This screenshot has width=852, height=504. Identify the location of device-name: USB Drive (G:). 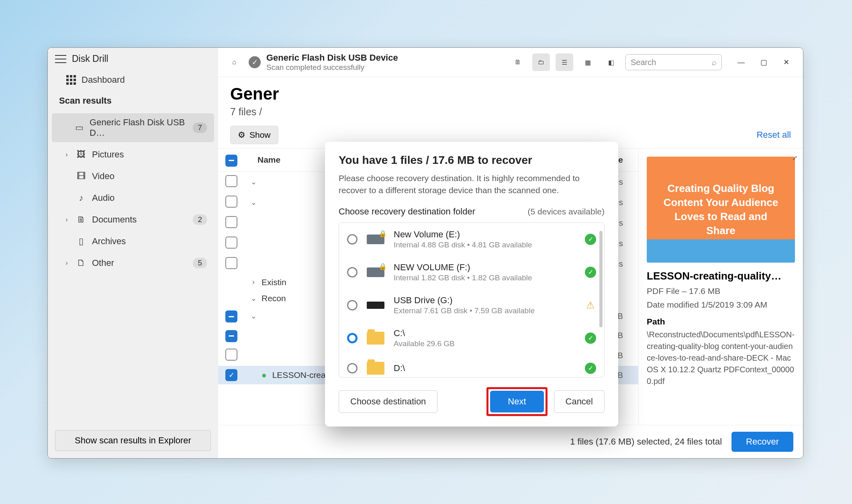
(485, 300).